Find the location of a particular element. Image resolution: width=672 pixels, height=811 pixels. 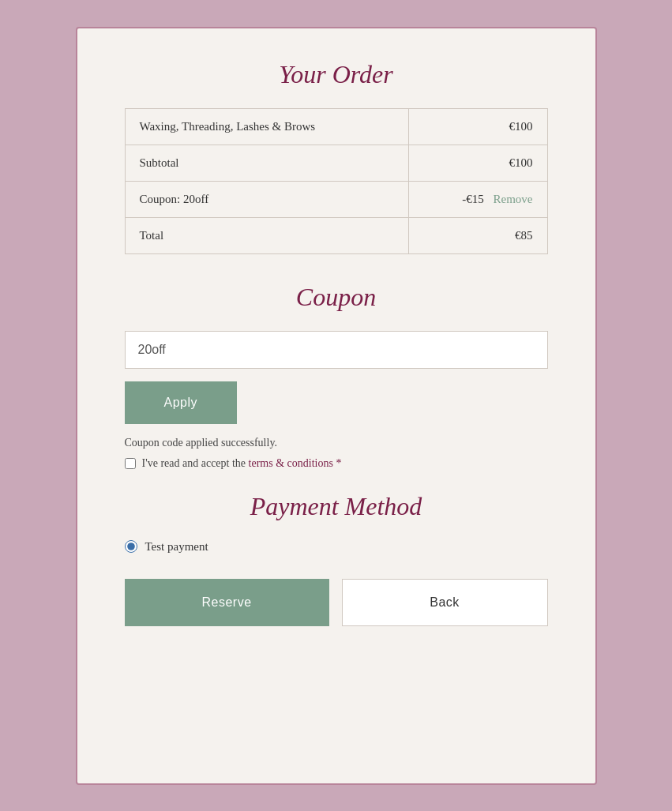

order-table: Waxing, Threading, Lashes & Brows €100 S… is located at coordinates (336, 182).